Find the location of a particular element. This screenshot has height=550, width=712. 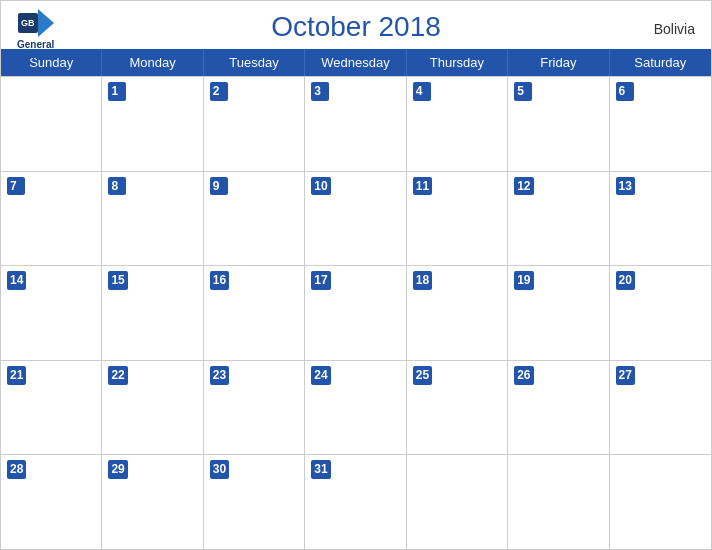

day-number: 9 is located at coordinates (219, 186).